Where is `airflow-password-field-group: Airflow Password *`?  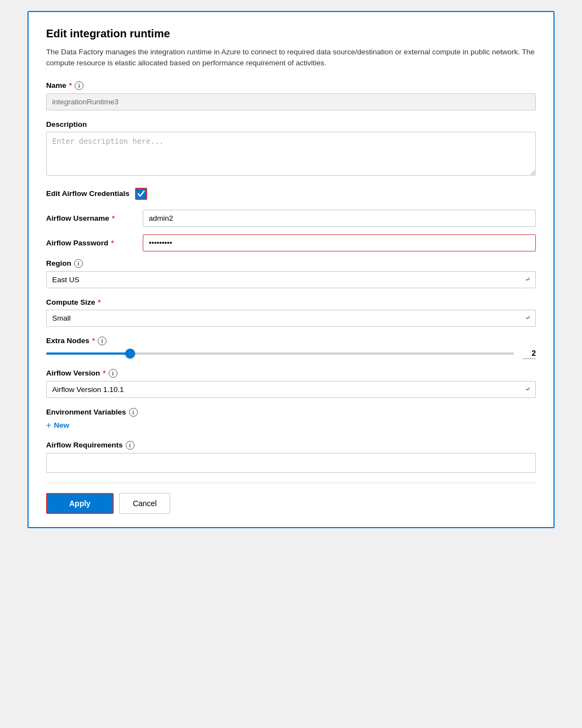
airflow-password-field-group: Airflow Password * is located at coordinates (291, 243).